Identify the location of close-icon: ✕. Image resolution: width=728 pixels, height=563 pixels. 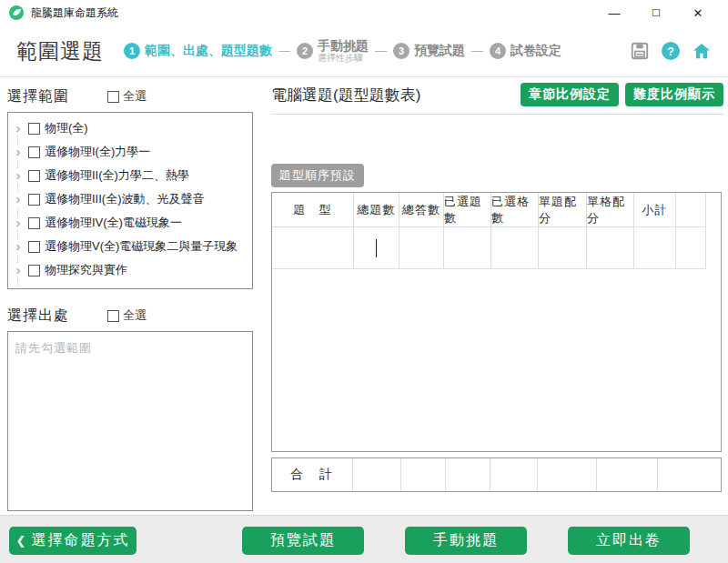
(698, 13).